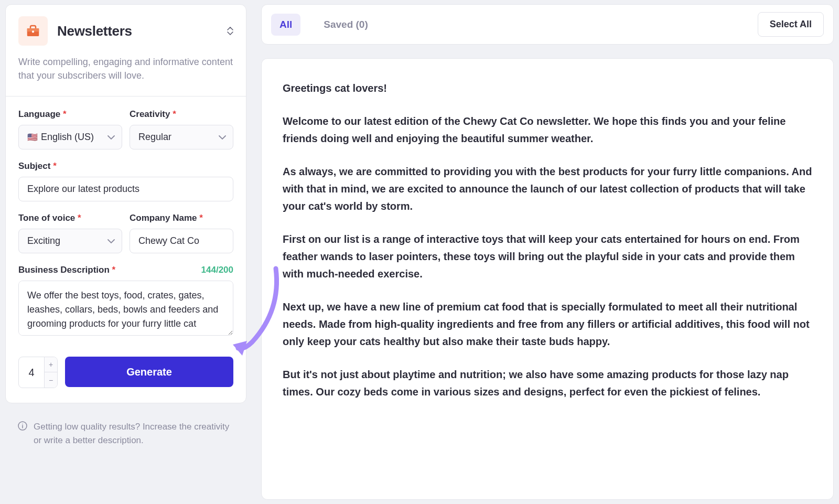 The image size is (839, 504). What do you see at coordinates (70, 137) in the screenshot?
I see `language-select: 🇺🇸 English (US)` at bounding box center [70, 137].